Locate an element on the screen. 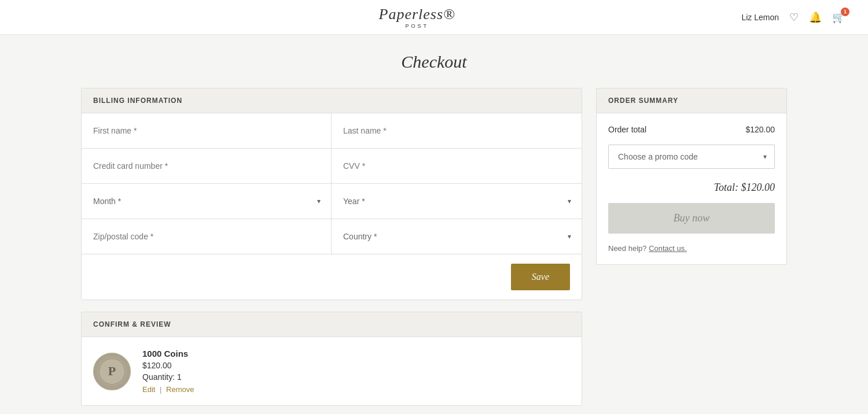 The height and width of the screenshot is (414, 868). form-actions: Save is located at coordinates (332, 277).